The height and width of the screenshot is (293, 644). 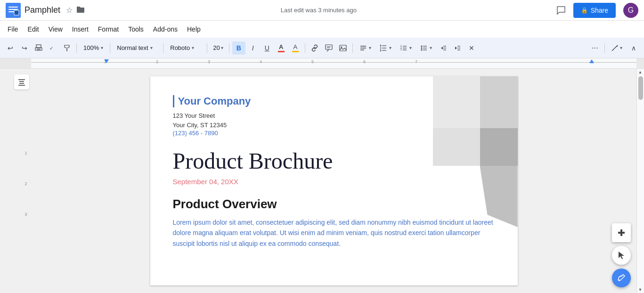 I want to click on vertical-ruler: 1 2 3, so click(x=26, y=184).